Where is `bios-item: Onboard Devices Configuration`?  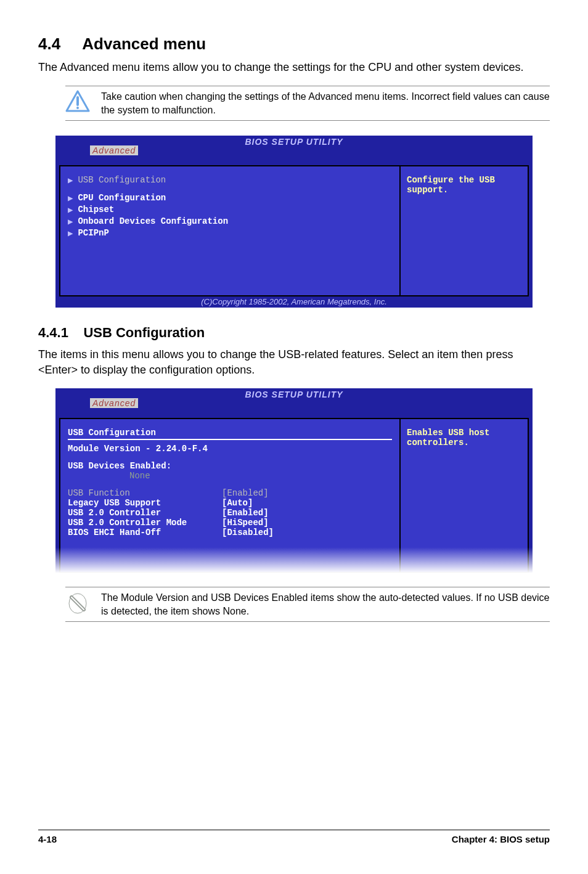 bios-item: Onboard Devices Configuration is located at coordinates (153, 222).